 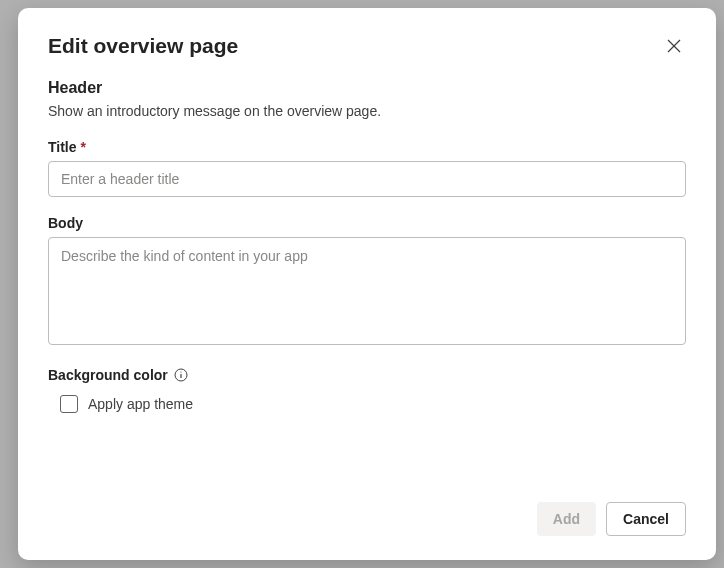 What do you see at coordinates (674, 48) in the screenshot?
I see `close-icon` at bounding box center [674, 48].